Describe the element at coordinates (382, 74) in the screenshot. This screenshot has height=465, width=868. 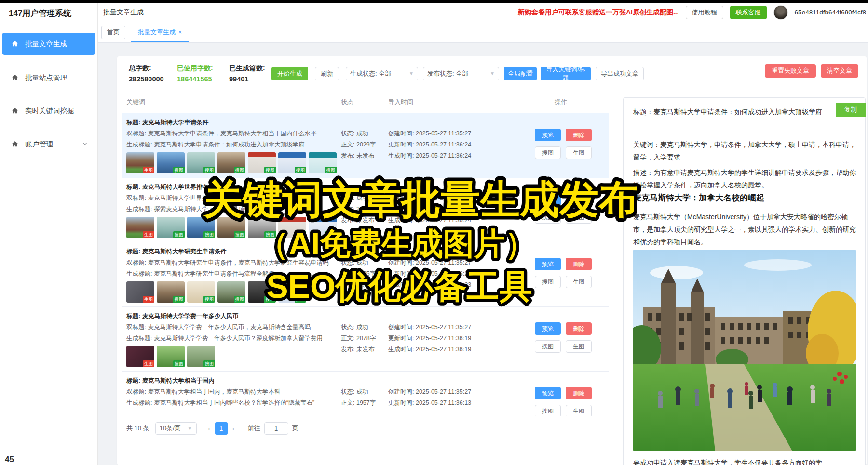
I see `generate-status-select: 生成状态: 全部▼` at that location.